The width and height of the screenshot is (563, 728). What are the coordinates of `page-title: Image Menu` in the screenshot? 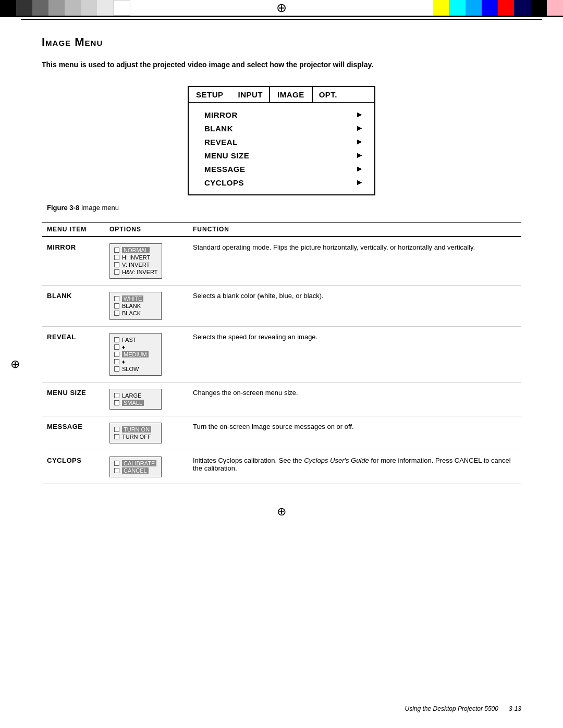 It's located at (282, 42).